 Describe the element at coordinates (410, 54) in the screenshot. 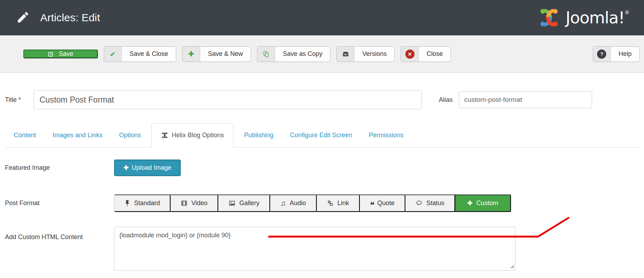

I see `close-circle-icon: ✕` at that location.